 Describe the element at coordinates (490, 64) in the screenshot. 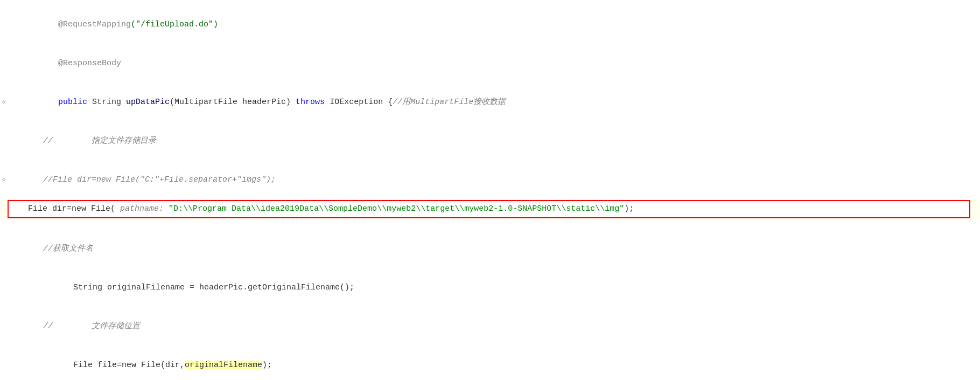

I see `code-line-2: @ResponseBody` at that location.